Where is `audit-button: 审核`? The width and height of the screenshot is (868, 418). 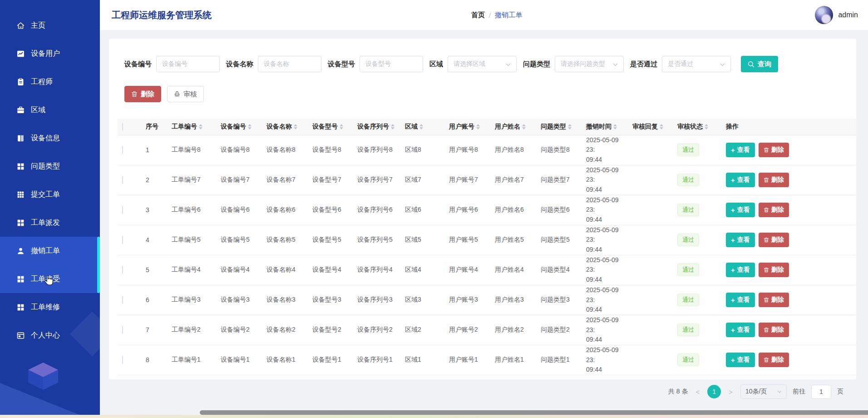 audit-button: 审核 is located at coordinates (185, 94).